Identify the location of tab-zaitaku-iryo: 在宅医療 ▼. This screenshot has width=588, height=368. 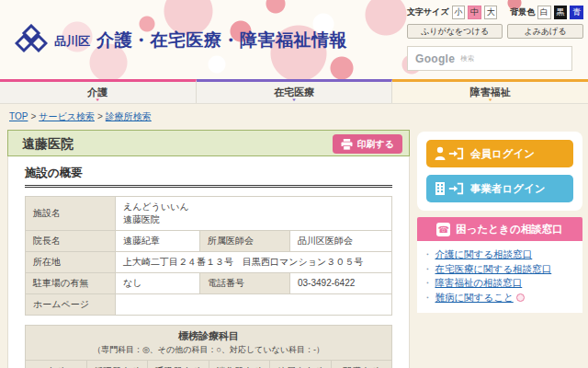
(295, 91).